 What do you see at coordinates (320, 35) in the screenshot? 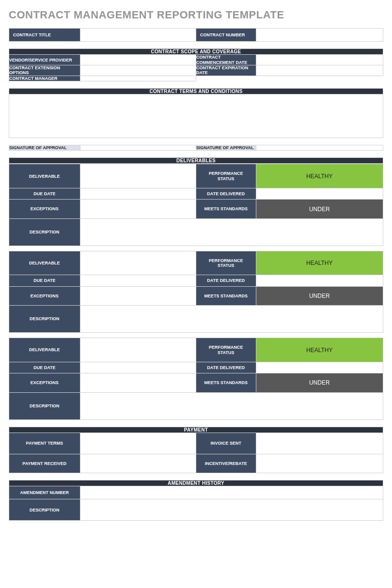
I see `contract-number-field` at bounding box center [320, 35].